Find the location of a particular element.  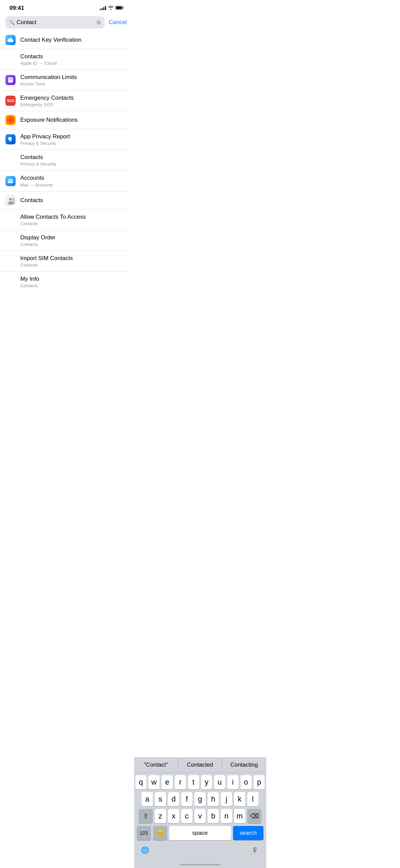

result-item-allow-contacts-access: Allow Contacts To Access Contacts is located at coordinates (66, 220).